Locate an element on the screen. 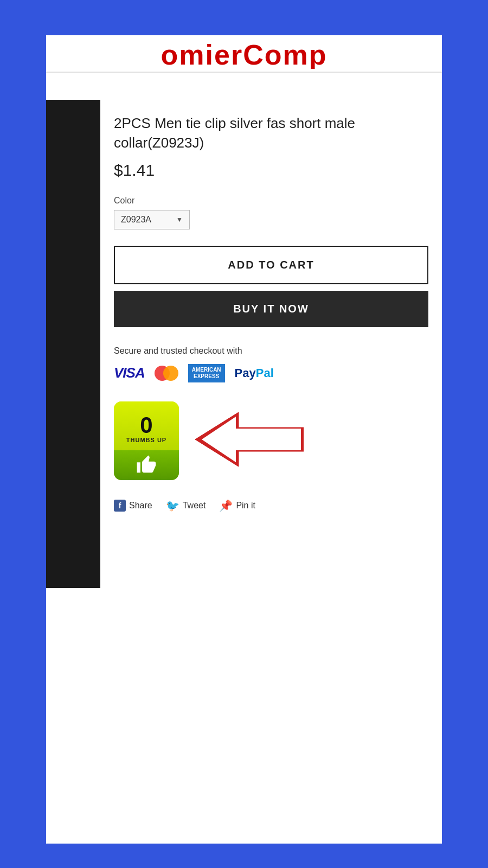 The image size is (488, 868). thumbs-up-icon is located at coordinates (146, 465).